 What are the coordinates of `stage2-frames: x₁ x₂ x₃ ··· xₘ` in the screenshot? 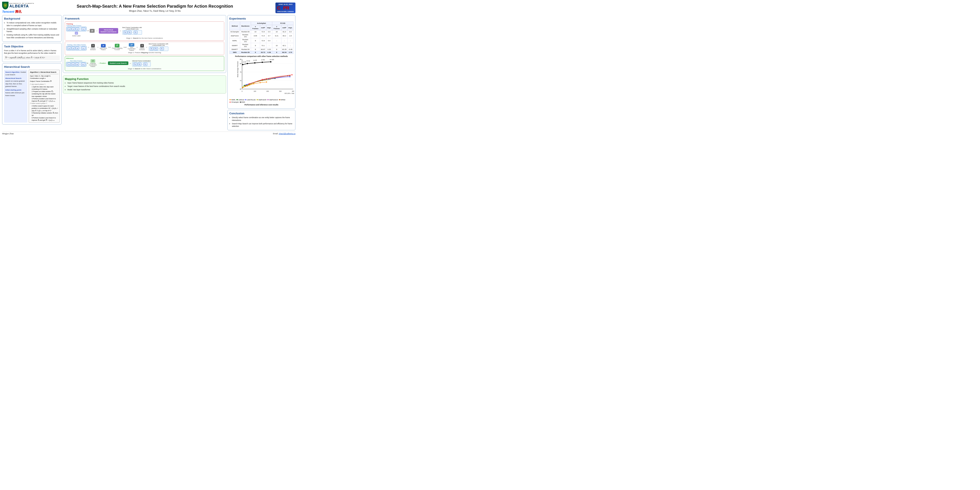 It's located at (76, 48).